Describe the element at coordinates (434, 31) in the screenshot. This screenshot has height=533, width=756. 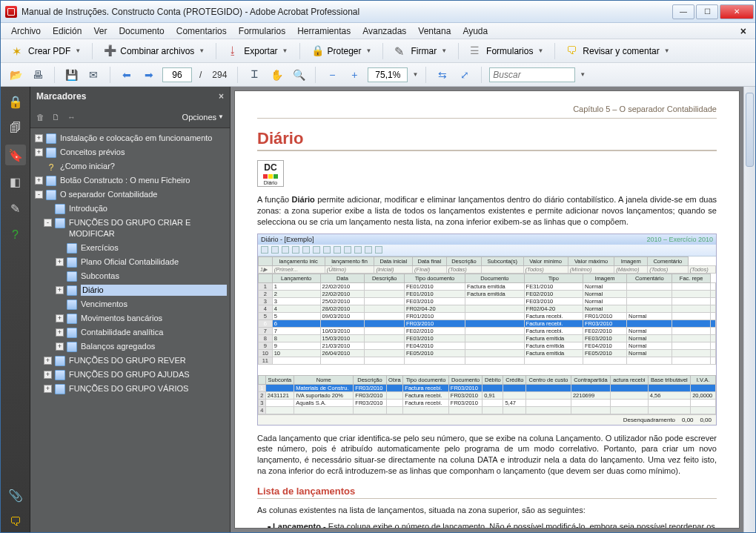
I see `menu-ventana: Ventana` at that location.